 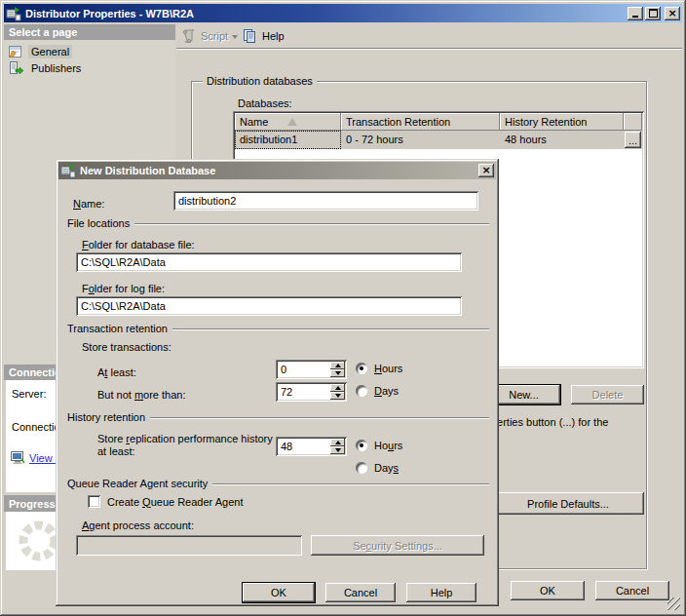 I want to click on label-accel: m, so click(x=138, y=395).